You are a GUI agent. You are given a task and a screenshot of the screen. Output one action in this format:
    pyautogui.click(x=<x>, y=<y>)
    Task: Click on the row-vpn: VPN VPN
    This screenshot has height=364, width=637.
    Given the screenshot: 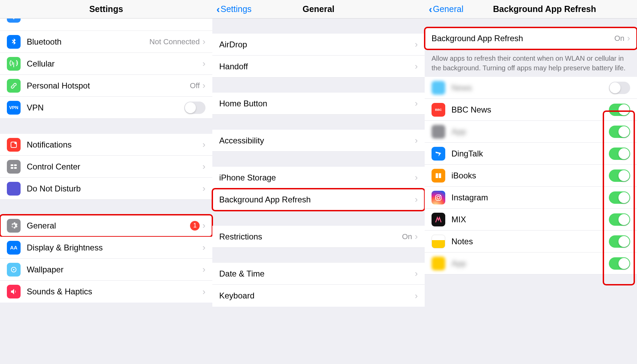 What is the action you would take?
    pyautogui.click(x=106, y=108)
    